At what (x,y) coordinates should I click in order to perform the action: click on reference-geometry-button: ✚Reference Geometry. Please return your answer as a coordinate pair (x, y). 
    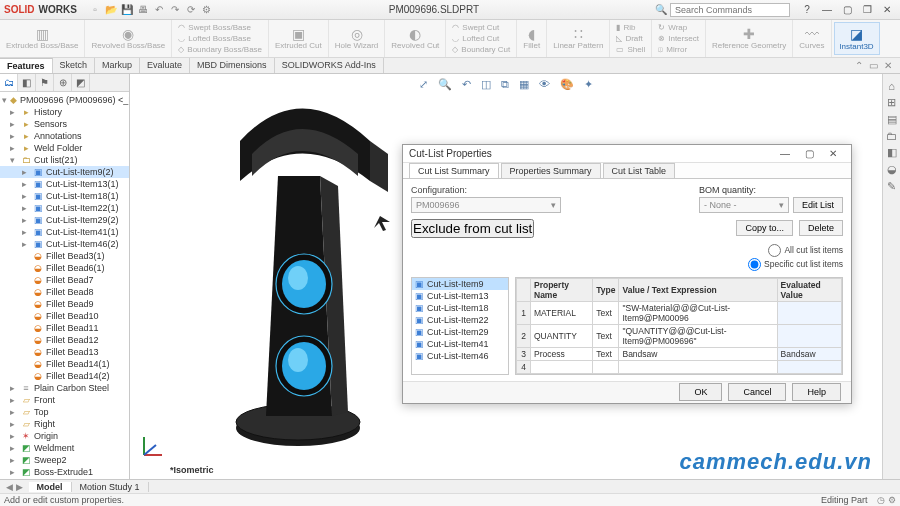
    Looking at the image, I should click on (750, 38).